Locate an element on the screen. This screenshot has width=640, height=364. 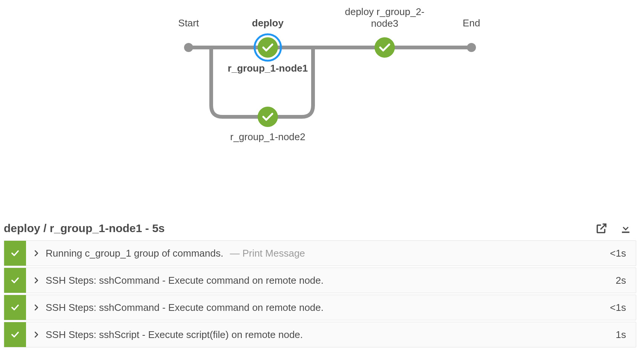
step-suffix: — Print Message is located at coordinates (266, 253).